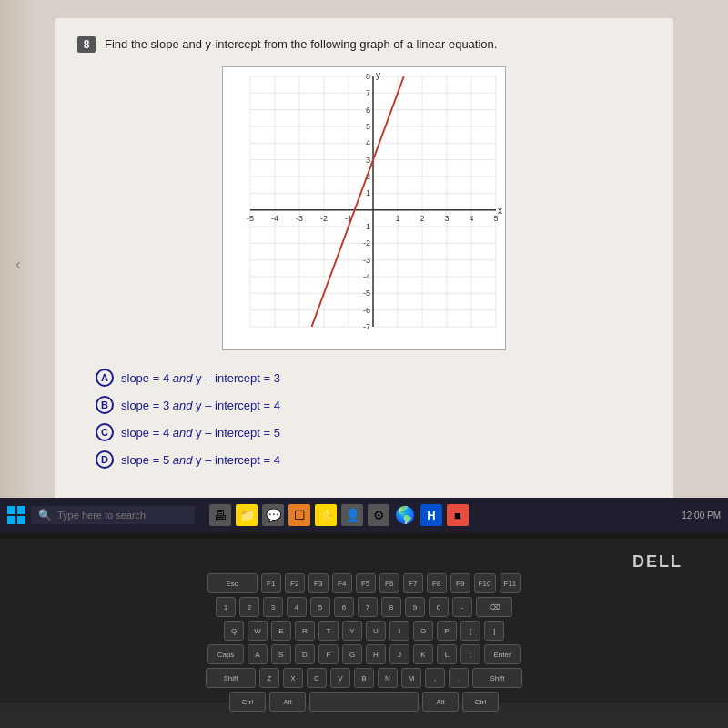 The width and height of the screenshot is (728, 728). I want to click on choice-d-circle: D, so click(105, 460).